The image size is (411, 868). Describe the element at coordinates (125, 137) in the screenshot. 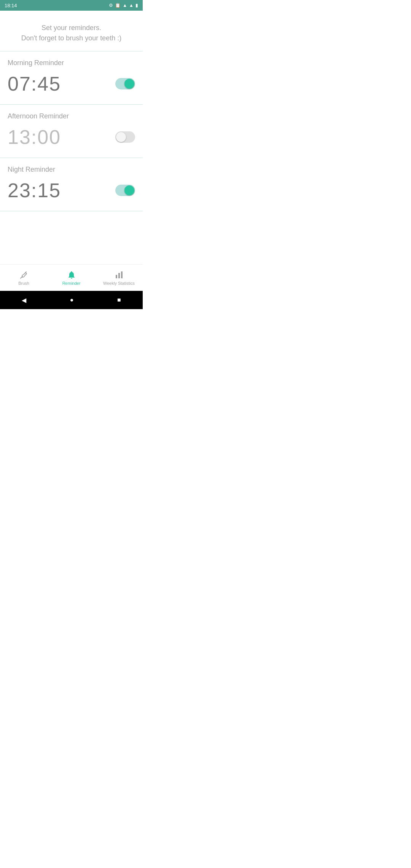

I see `afternoon-reminder-toggle` at that location.